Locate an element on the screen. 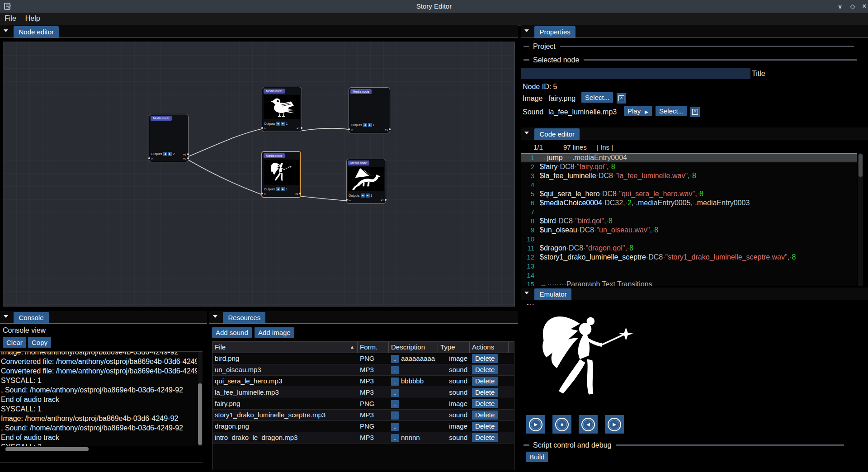  close-icon: × is located at coordinates (864, 6).